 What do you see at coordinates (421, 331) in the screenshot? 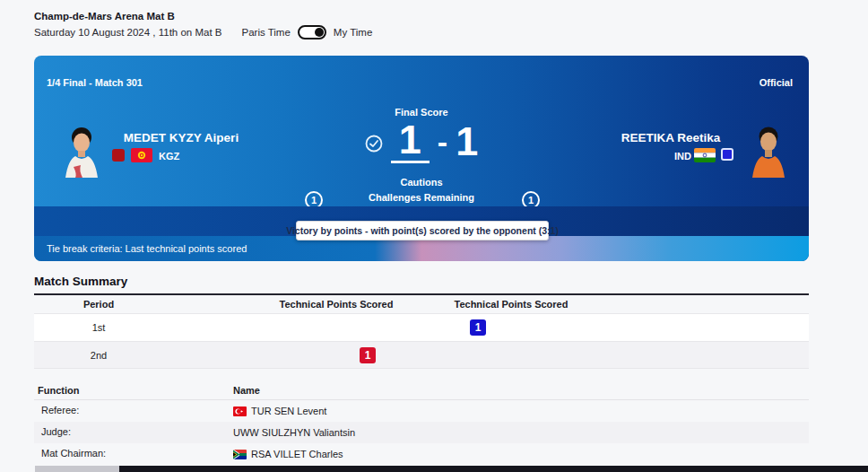
I see `match-summary-table: Period Technical Points Scored Technical…` at bounding box center [421, 331].